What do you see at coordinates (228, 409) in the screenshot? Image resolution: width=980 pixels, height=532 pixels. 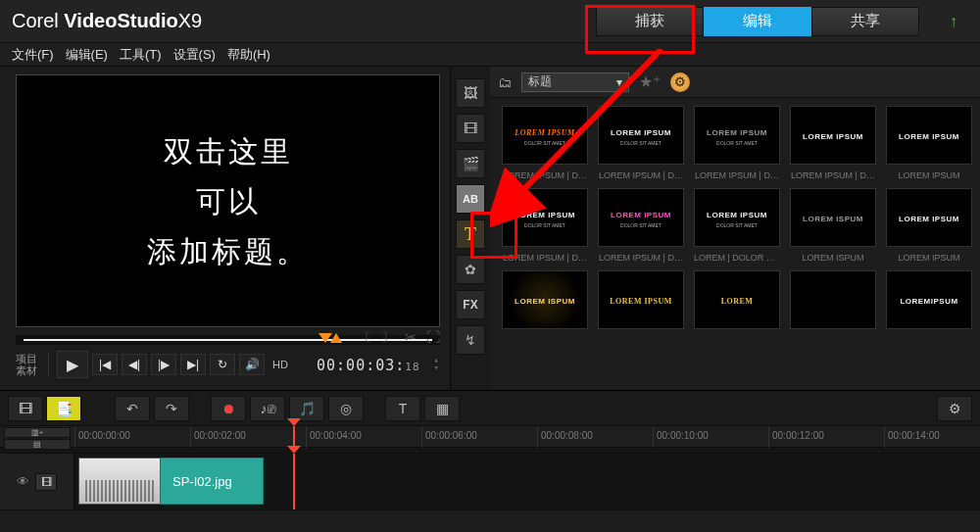 I see `record-button: ⏺` at bounding box center [228, 409].